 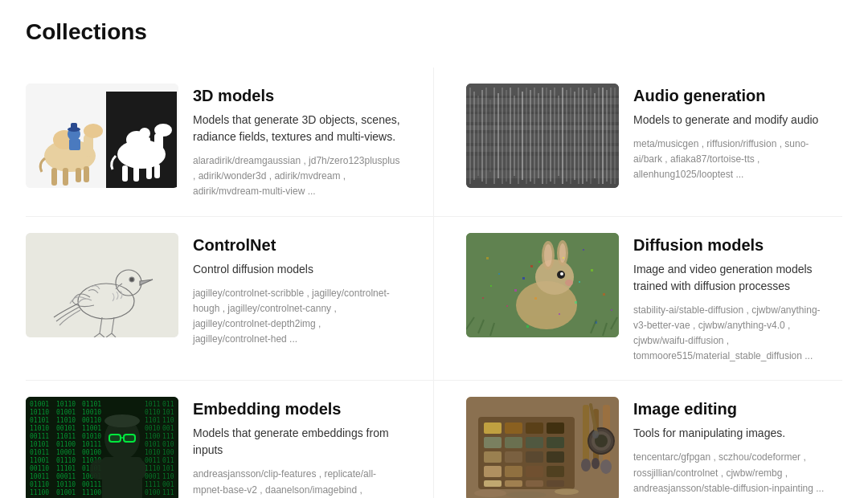 What do you see at coordinates (39, 453) in the screenshot?
I see `svg-text: 01011` at bounding box center [39, 453].